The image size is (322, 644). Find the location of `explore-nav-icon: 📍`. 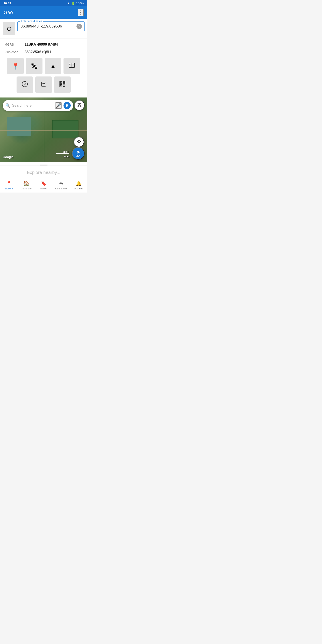

explore-nav-icon: 📍 is located at coordinates (9, 184).